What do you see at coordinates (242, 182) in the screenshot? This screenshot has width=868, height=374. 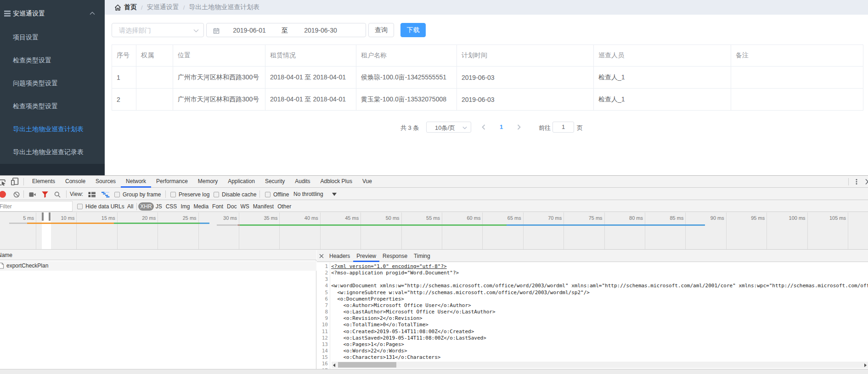 I see `devtools-tab-application: Application` at bounding box center [242, 182].